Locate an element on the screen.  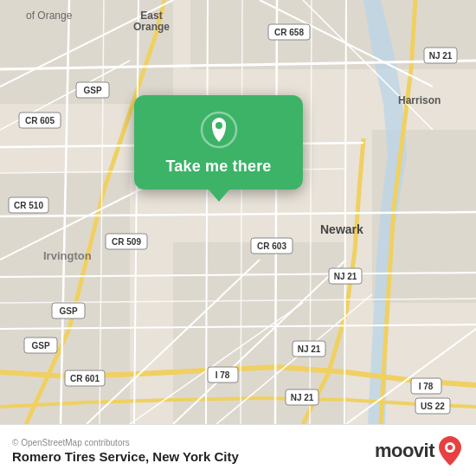
location-pin-icon is located at coordinates (219, 130).